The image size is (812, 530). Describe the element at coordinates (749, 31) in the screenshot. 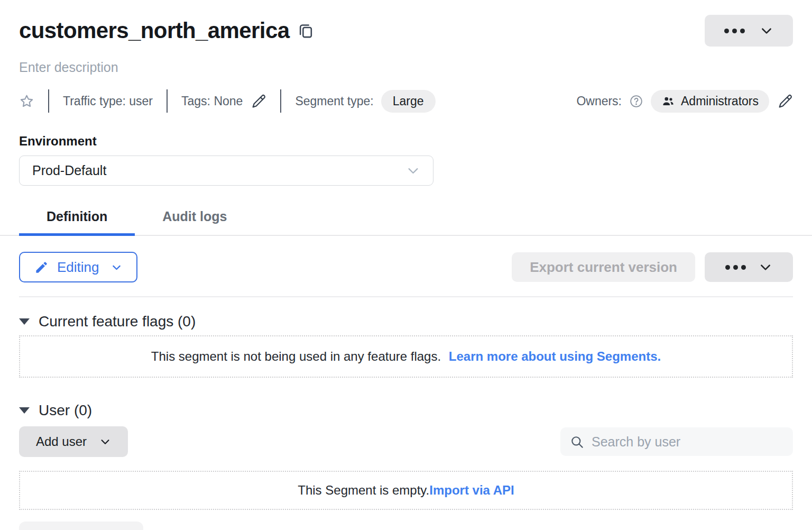

I see `header-more-menu-button` at that location.